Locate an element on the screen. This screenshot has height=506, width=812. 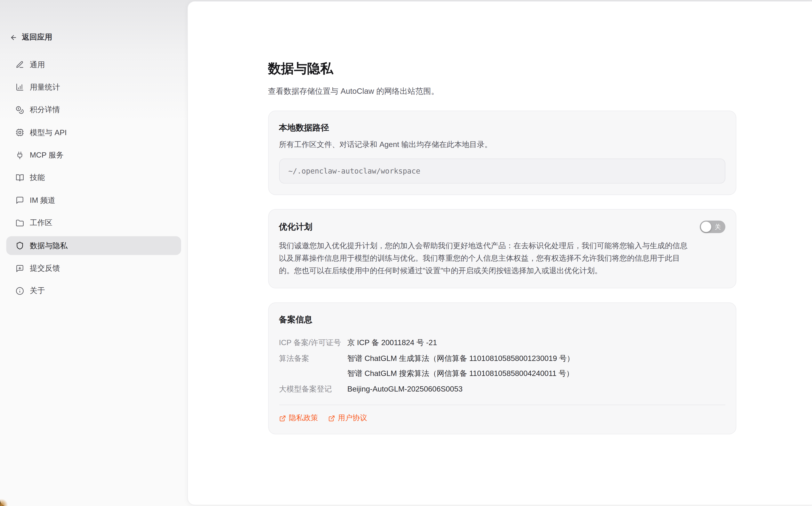
filing-row-algorithm: 算法备案 智谱 ChatGLM 生成算法（网信算备 11010810585800… is located at coordinates (502, 366).